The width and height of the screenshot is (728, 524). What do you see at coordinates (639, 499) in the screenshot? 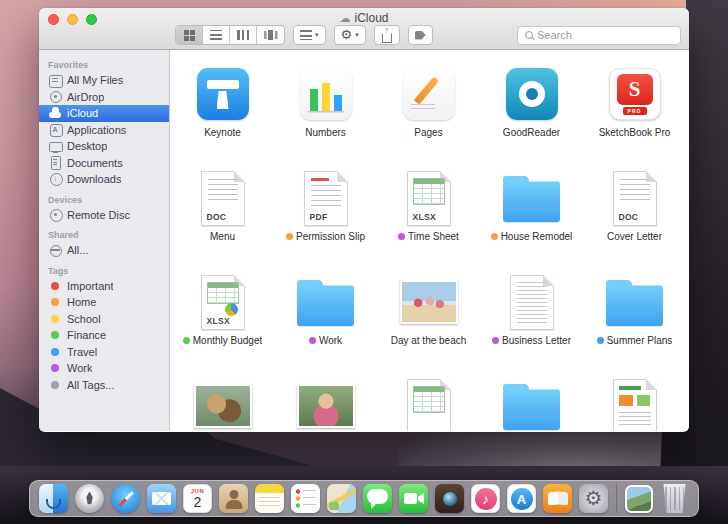
I see `dock-downloads-icon` at bounding box center [639, 499].